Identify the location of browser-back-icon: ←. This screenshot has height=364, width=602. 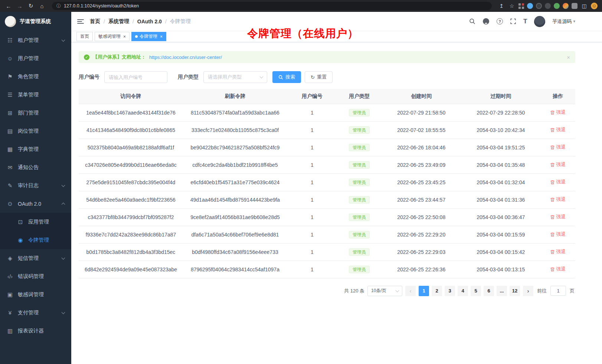
(9, 6).